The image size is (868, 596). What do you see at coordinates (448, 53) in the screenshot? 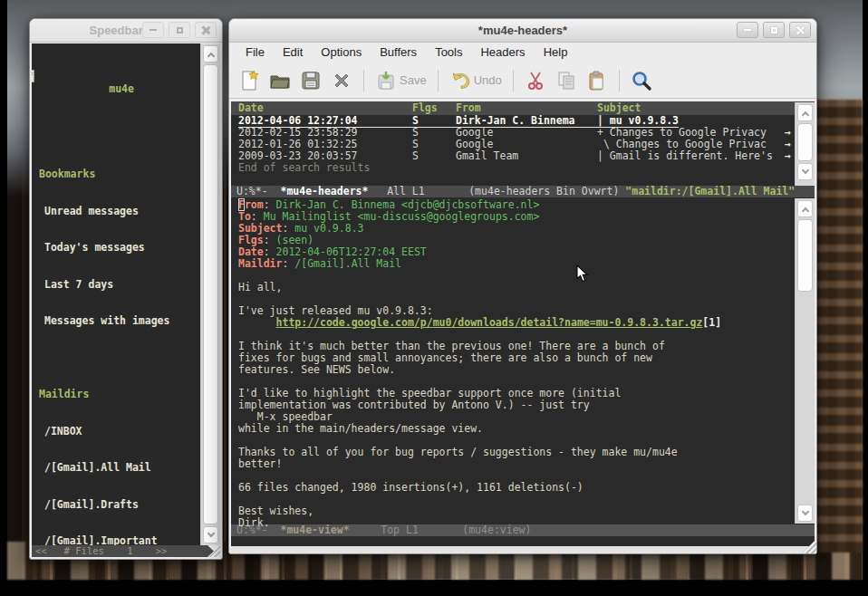
I see `menu-tools: Tools` at bounding box center [448, 53].